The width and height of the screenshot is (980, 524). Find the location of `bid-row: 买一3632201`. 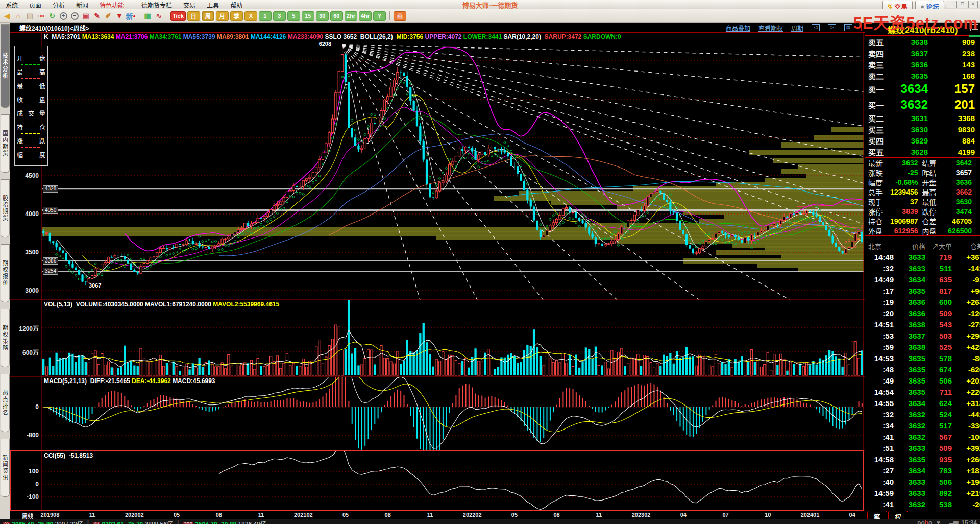

bid-row: 买一3632201 is located at coordinates (923, 105).